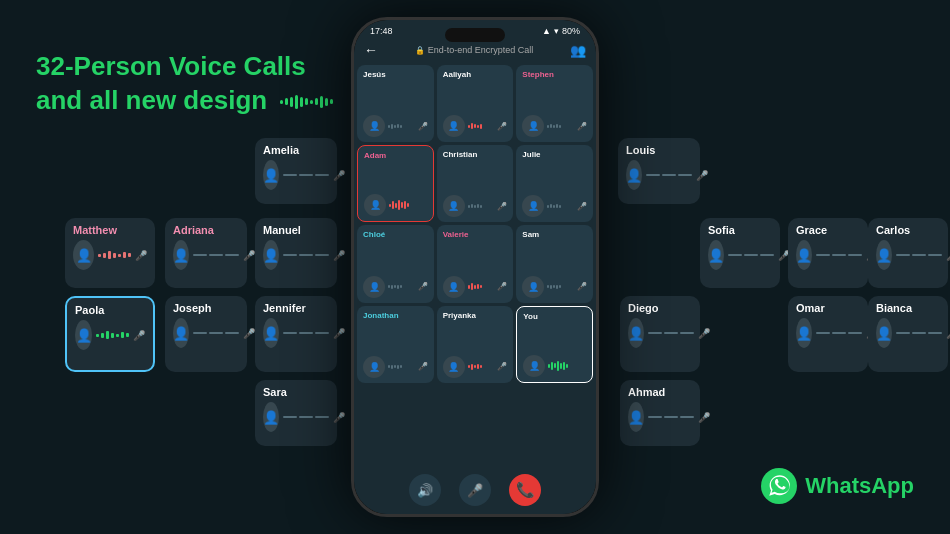  What do you see at coordinates (371, 50) in the screenshot?
I see `back-arrow-icon: ←` at bounding box center [371, 50].